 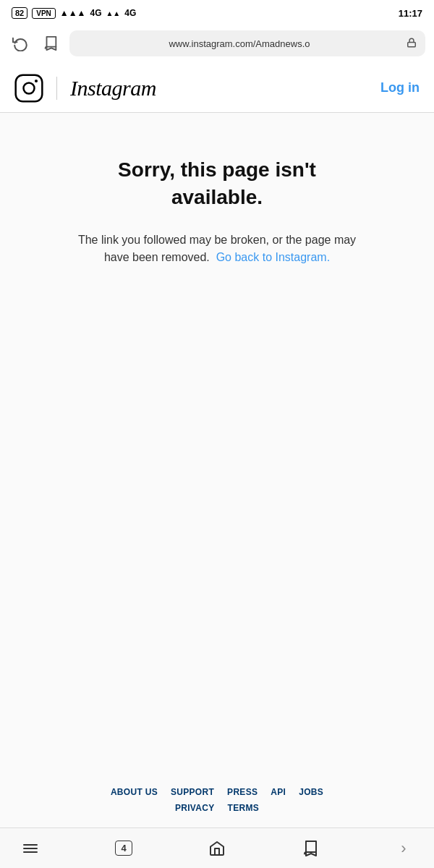 I want to click on footer-link-api: API, so click(x=278, y=792).